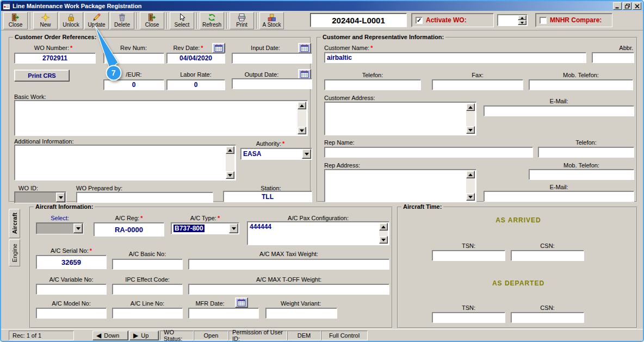 The width and height of the screenshot is (644, 342). Describe the element at coordinates (110, 335) in the screenshot. I see `record-down-button: ◀ Down` at that location.